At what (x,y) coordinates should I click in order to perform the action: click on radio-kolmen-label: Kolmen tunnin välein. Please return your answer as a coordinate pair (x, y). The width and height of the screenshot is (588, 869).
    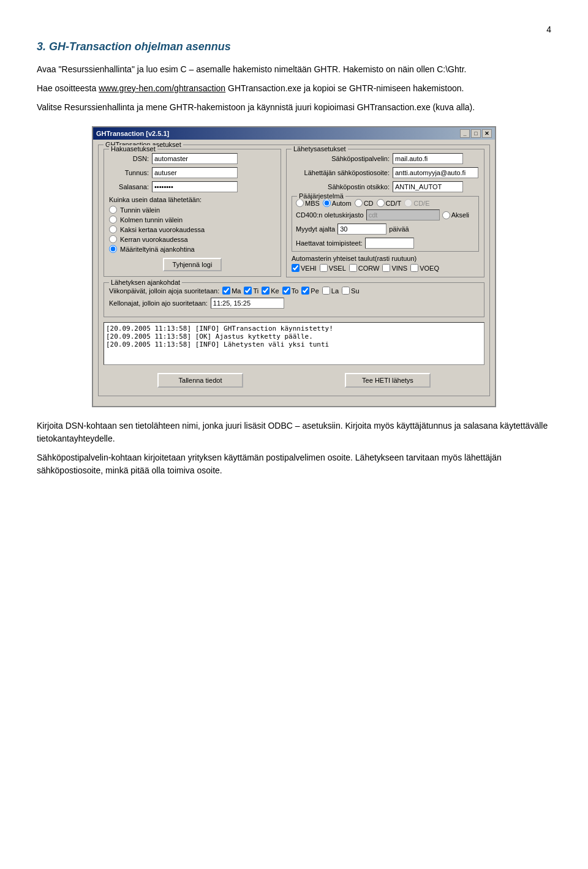
    Looking at the image, I should click on (151, 220).